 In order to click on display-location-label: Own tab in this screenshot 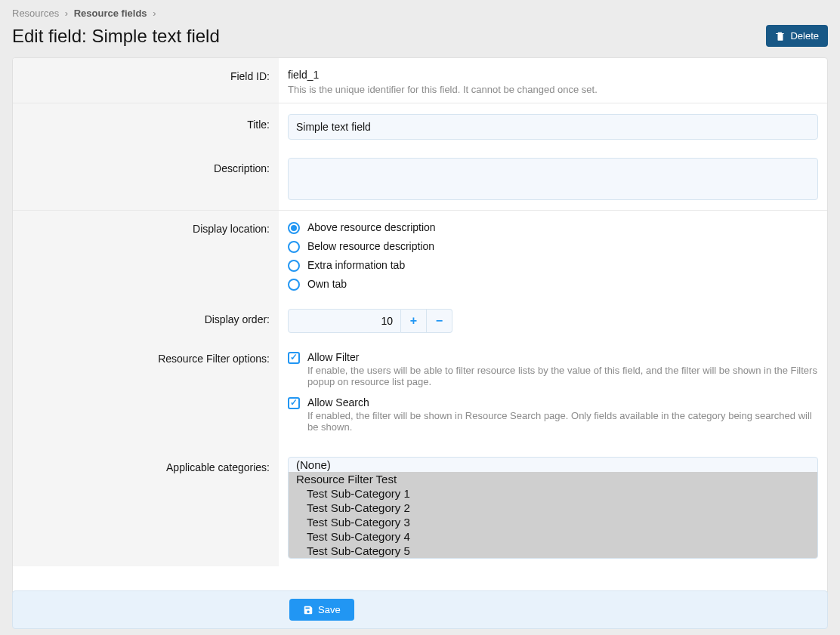, I will do `click(327, 284)`.